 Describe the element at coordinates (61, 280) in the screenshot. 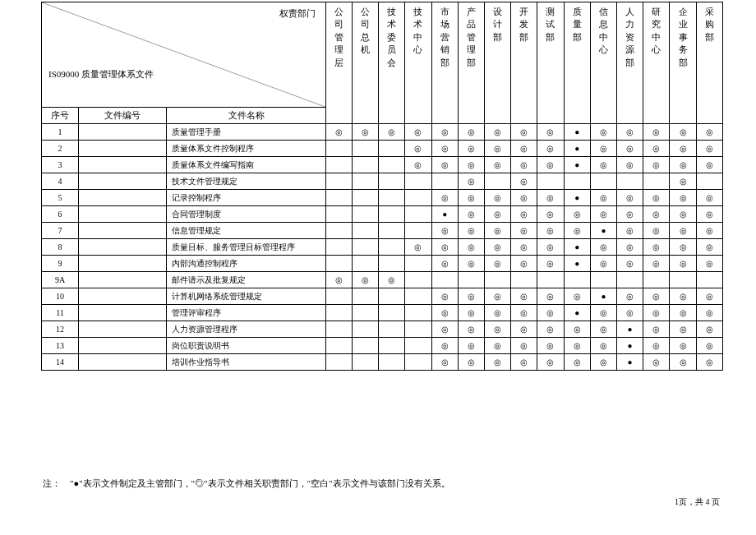

I see `cell-seq: 9A` at that location.